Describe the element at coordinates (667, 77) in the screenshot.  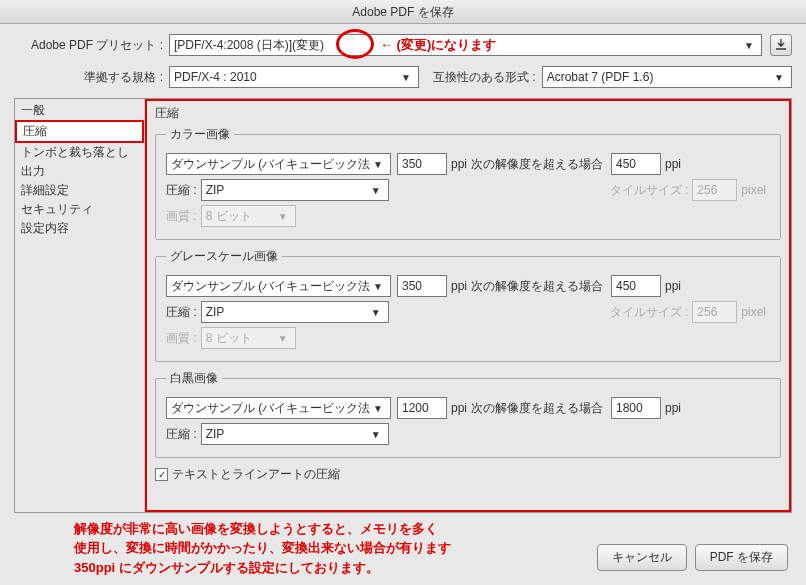
I see `compat-dropdown: Acrobat 7 (PDF 1.6) ▼` at that location.